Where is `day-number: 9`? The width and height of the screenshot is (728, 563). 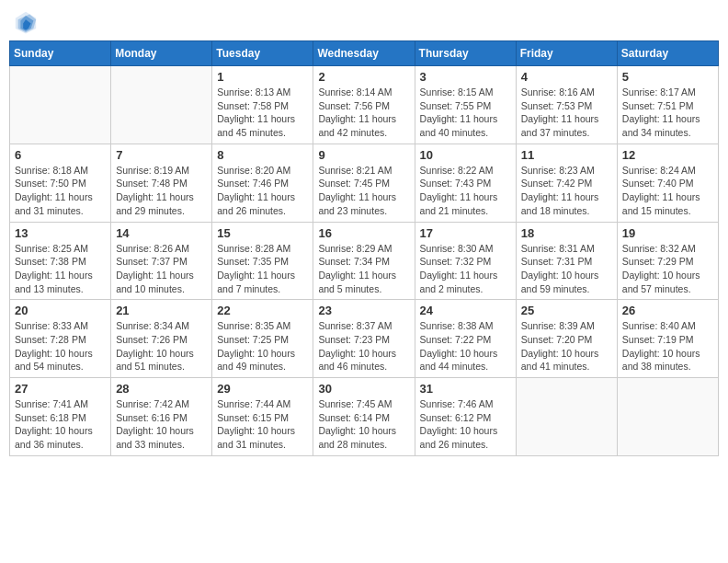 day-number: 9 is located at coordinates (364, 155).